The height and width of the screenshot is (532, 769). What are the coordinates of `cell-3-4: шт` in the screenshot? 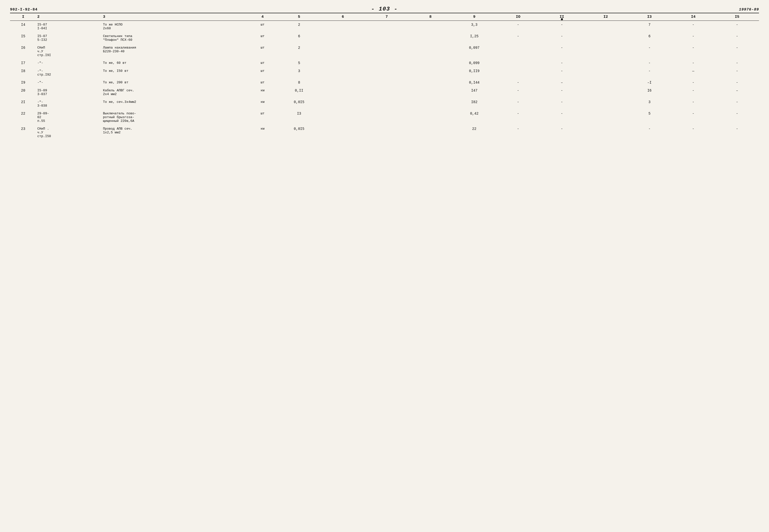 It's located at (262, 51).